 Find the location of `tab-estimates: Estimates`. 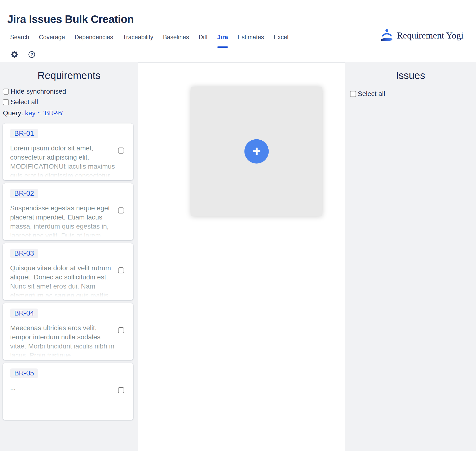

tab-estimates: Estimates is located at coordinates (251, 37).